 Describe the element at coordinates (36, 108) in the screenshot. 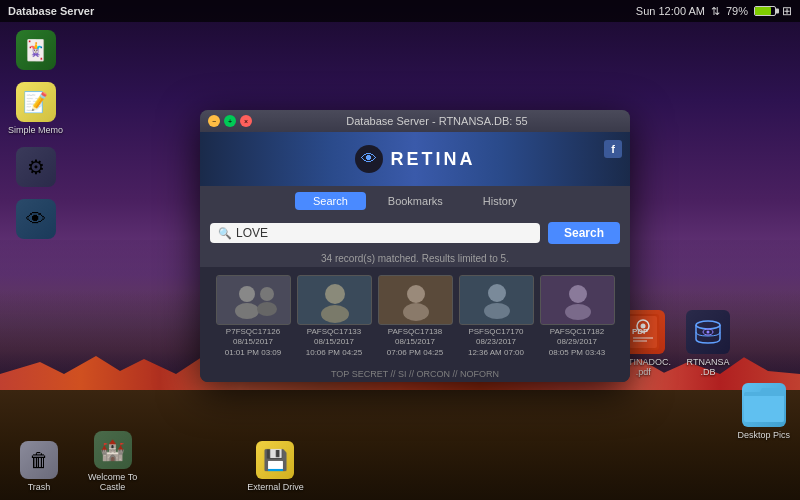

I see `dock-icon-memo: 📝 Simple Memo` at that location.